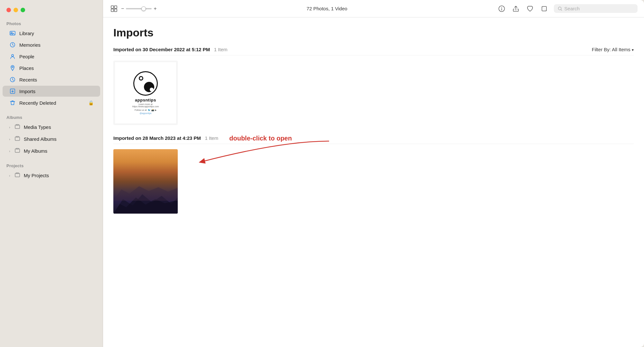 The width and height of the screenshot is (644, 347). I want to click on shared-albums-label: Shared Albums, so click(40, 139).